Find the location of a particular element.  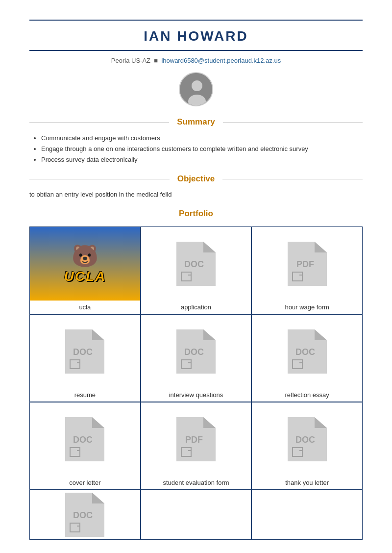

email-link: ihoward6580@student.peoriaud.k12.az.us is located at coordinates (221, 61).